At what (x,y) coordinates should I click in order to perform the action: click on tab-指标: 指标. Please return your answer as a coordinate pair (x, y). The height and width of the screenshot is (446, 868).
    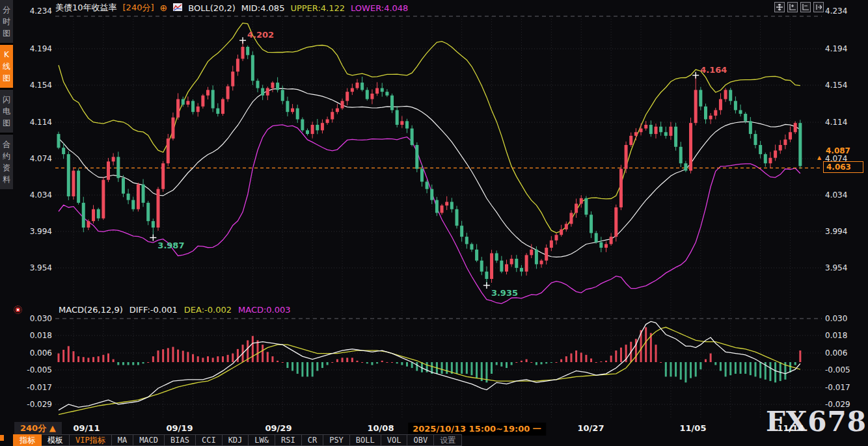
    Looking at the image, I should click on (27, 440).